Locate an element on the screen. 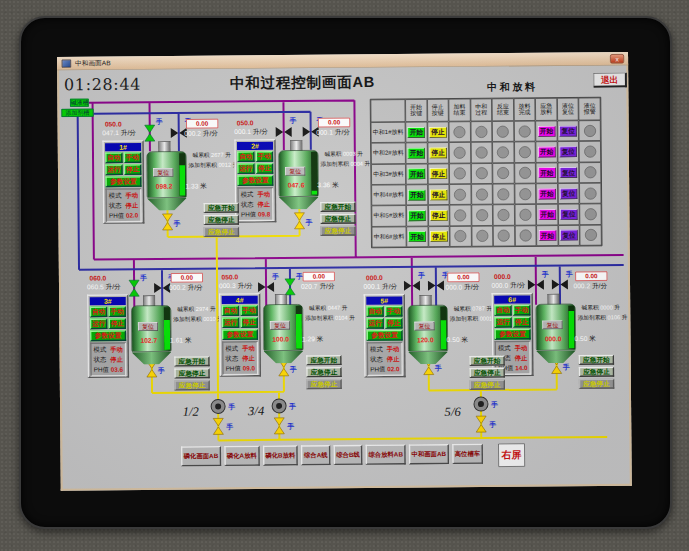 The height and width of the screenshot is (551, 689). nav-button: 磷化画面AB is located at coordinates (201, 456).